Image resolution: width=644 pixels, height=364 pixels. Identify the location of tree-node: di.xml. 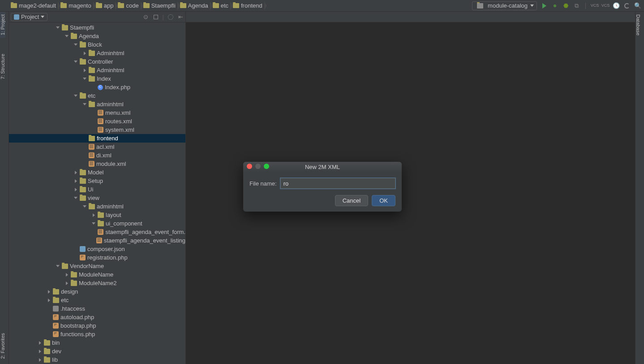
(97, 155).